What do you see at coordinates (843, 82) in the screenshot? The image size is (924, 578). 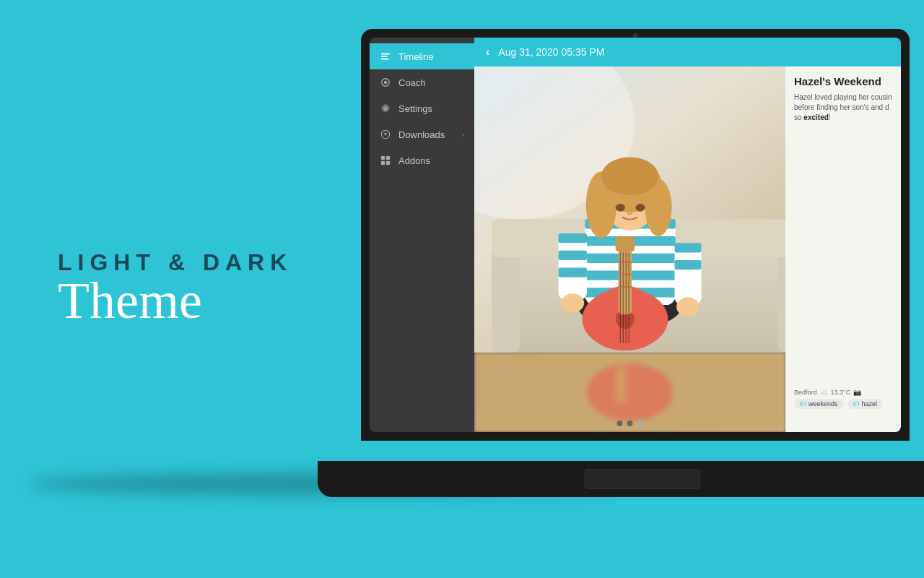 I see `right-panel-title: Hazel's Weekend` at bounding box center [843, 82].